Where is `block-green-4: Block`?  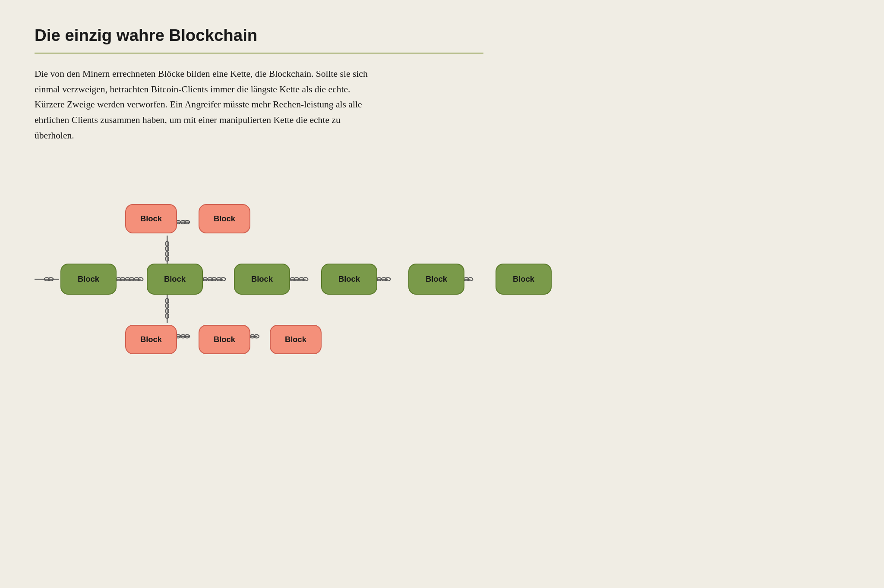
block-green-4: Block is located at coordinates (349, 279).